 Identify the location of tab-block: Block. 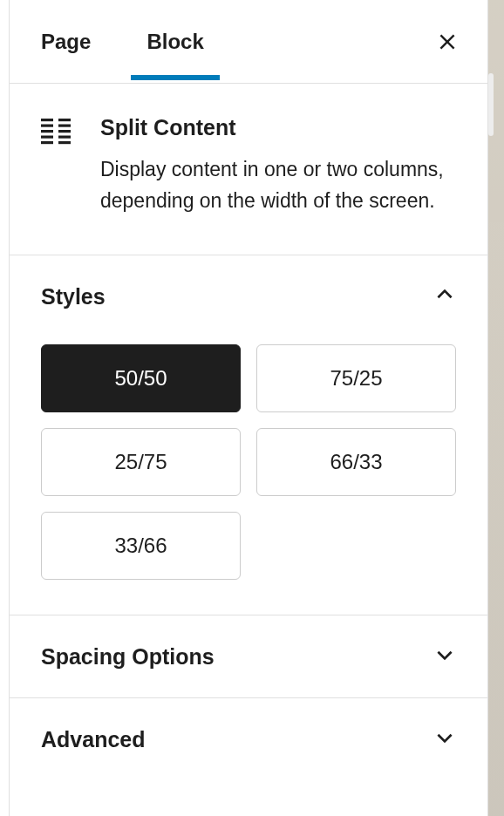
(174, 54).